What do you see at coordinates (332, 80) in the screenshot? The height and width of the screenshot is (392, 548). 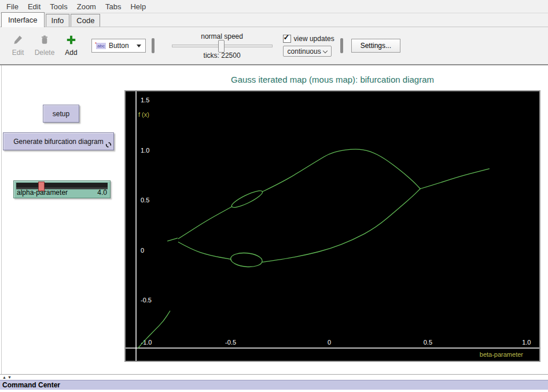 I see `plot-title: Gauss iterated map (mous map): bifurcati…` at bounding box center [332, 80].